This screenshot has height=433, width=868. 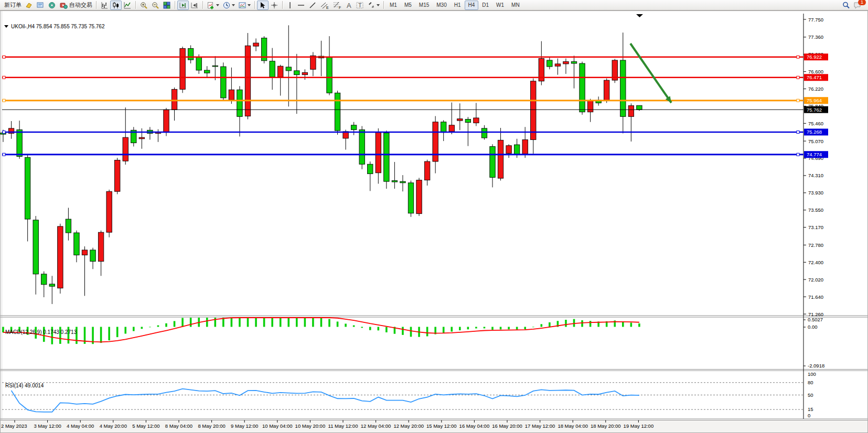 I want to click on market-watch-icon, so click(x=29, y=5).